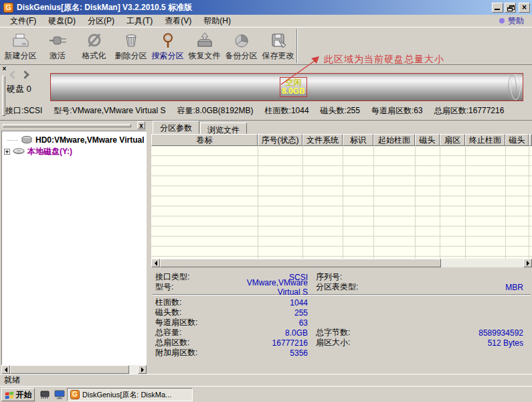  I want to click on detail-value: 63, so click(268, 323).